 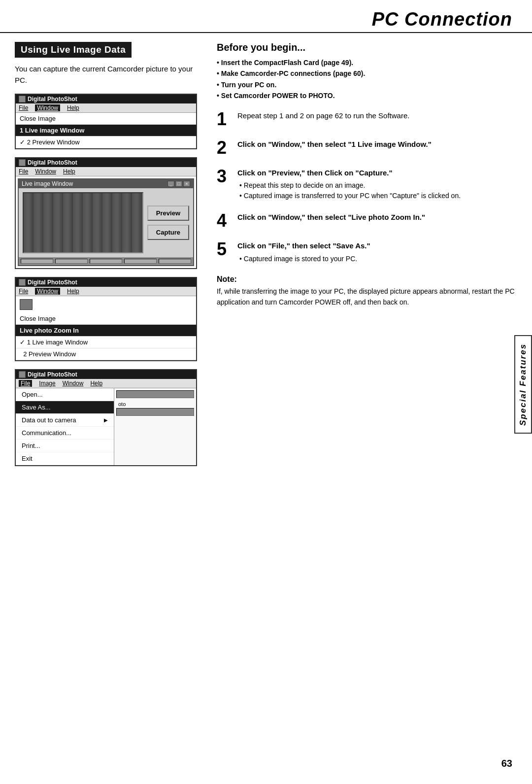 I want to click on capture-button: Capture, so click(x=168, y=233).